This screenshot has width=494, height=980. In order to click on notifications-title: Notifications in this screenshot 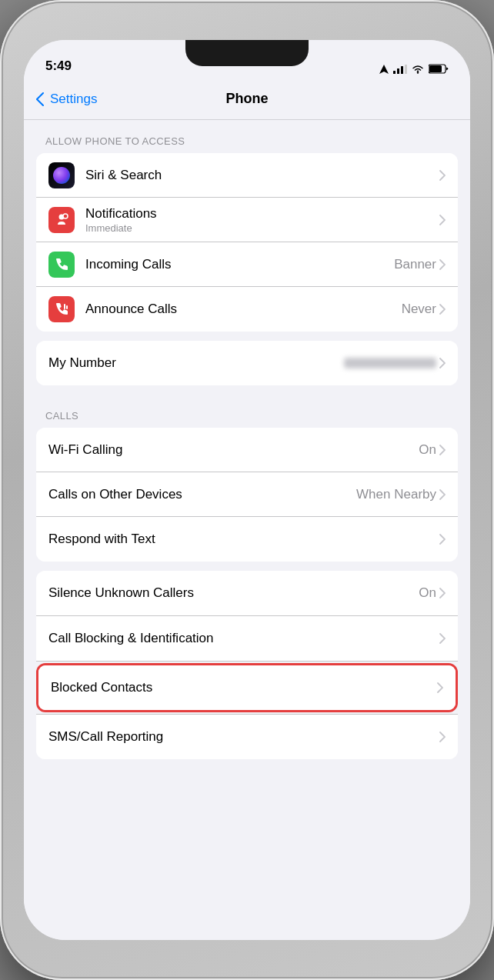, I will do `click(262, 214)`.